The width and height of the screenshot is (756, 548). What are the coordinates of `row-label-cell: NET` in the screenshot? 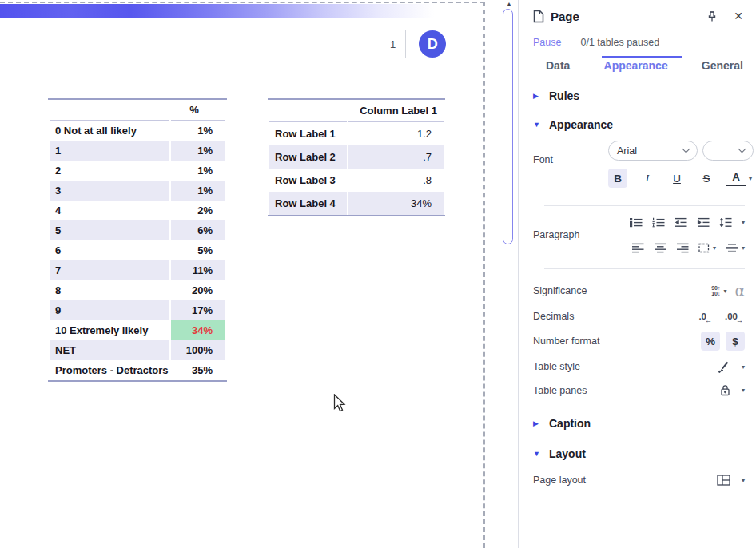 It's located at (109, 350).